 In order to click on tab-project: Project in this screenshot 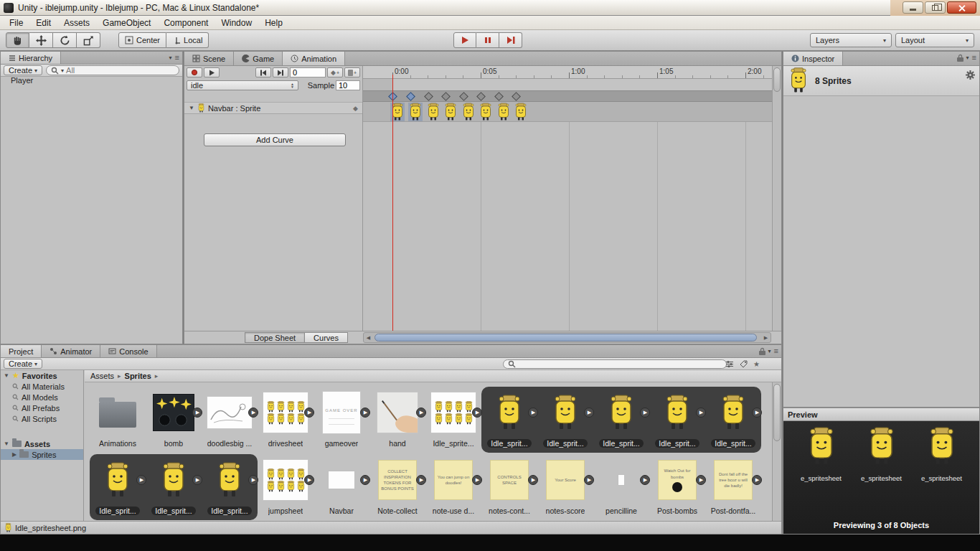, I will do `click(22, 352)`.